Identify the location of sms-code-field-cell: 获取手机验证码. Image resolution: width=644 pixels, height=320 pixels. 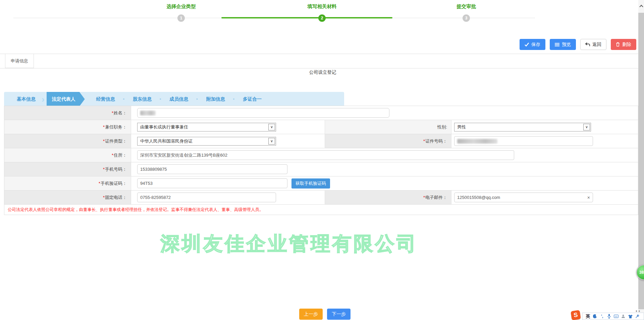
(384, 183).